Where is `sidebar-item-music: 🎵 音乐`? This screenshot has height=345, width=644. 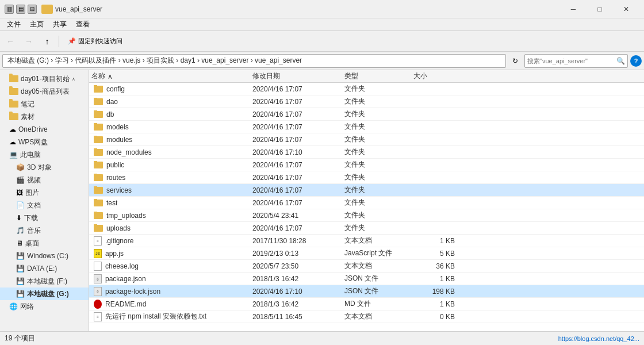
sidebar-item-music: 🎵 音乐 is located at coordinates (44, 231).